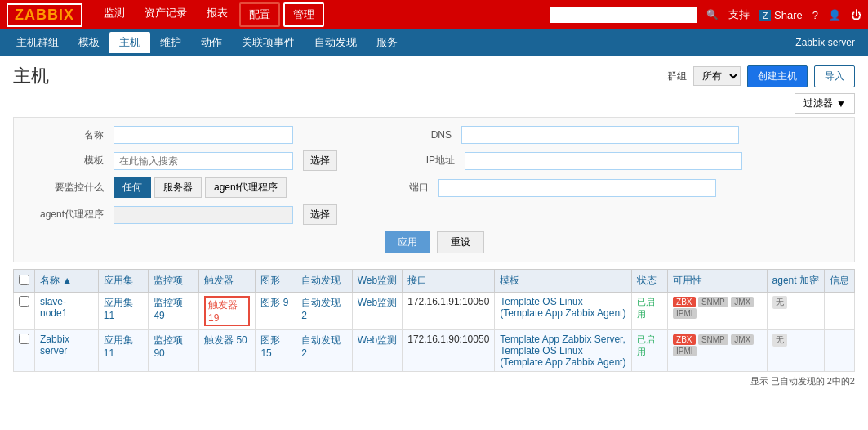 The width and height of the screenshot is (868, 430). I want to click on filter-label: 过滤器, so click(818, 103).